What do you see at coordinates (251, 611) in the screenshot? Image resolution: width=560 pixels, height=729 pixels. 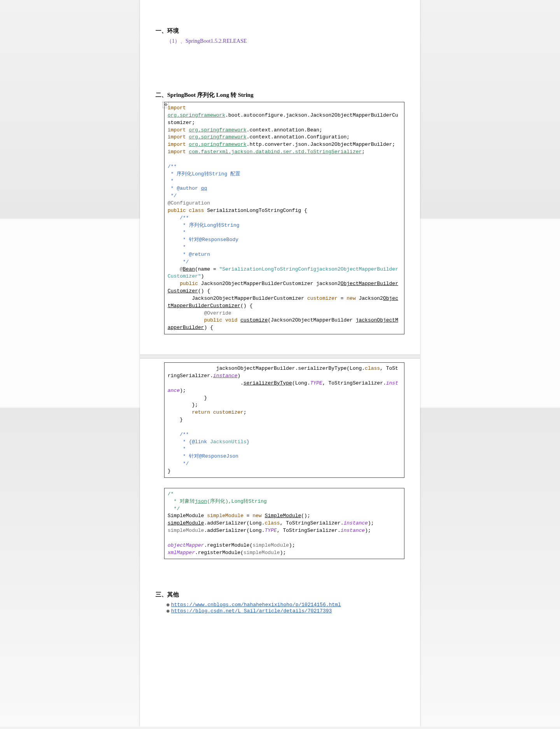 I see `reference-link-2: https://blog.csdn.net/L_Sail/article/det…` at bounding box center [251, 611].